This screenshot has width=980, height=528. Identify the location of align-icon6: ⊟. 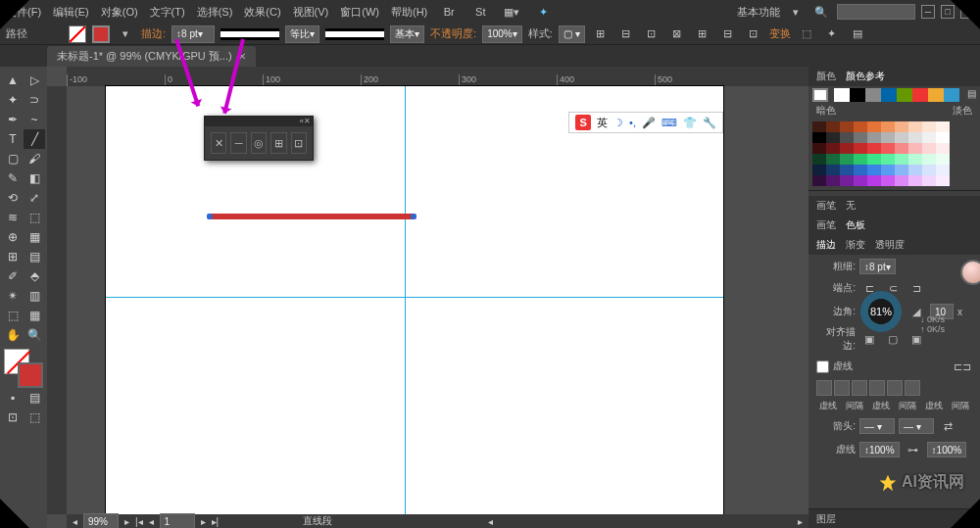
(728, 34).